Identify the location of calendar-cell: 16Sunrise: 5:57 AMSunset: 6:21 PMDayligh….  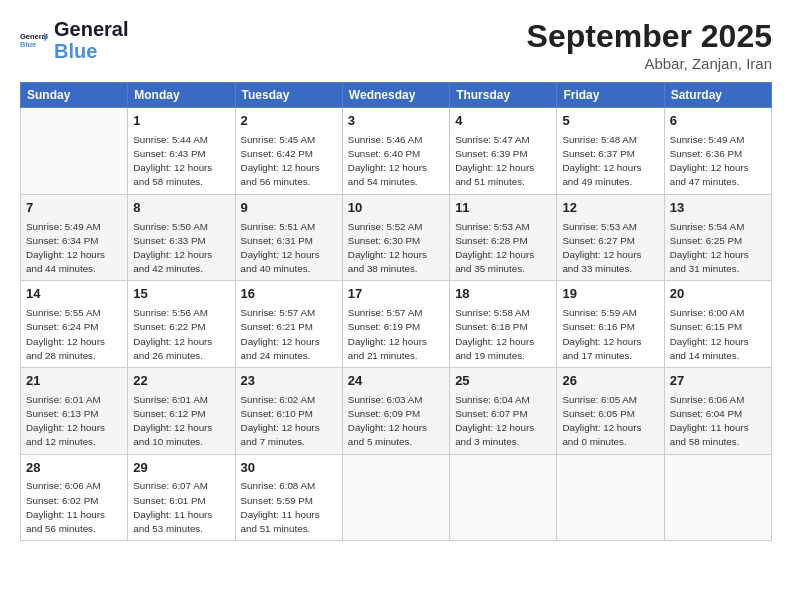
(288, 324).